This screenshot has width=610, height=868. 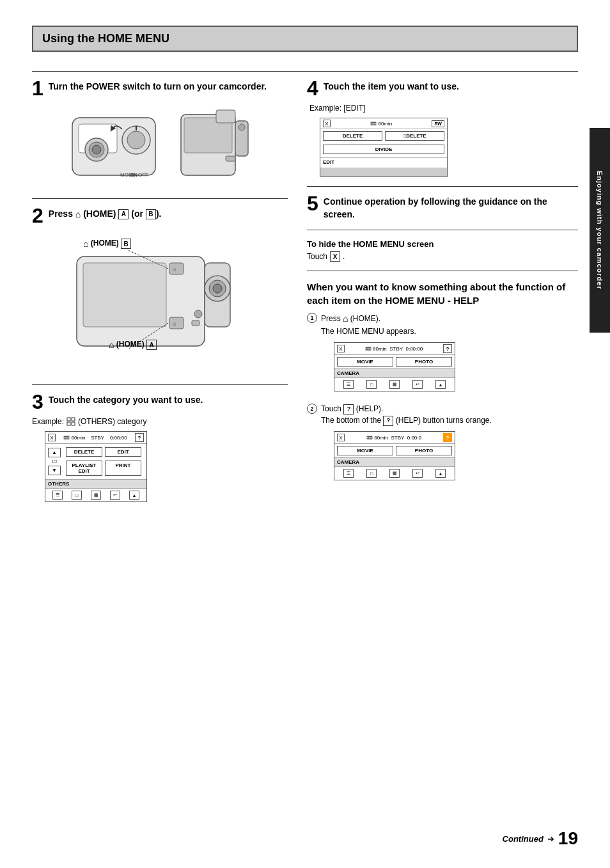 What do you see at coordinates (160, 448) in the screenshot?
I see `step-3: 3 Touch the category you want to use. Ex…` at bounding box center [160, 448].